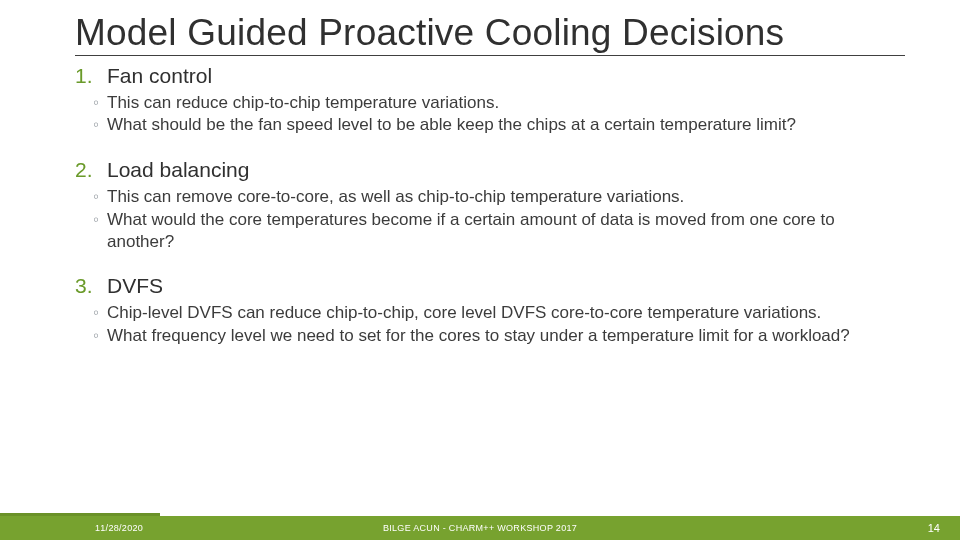 The height and width of the screenshot is (540, 960). Describe the element at coordinates (499, 125) in the screenshot. I see `list-item: ◦ What should be the fan speed level to …` at that location.